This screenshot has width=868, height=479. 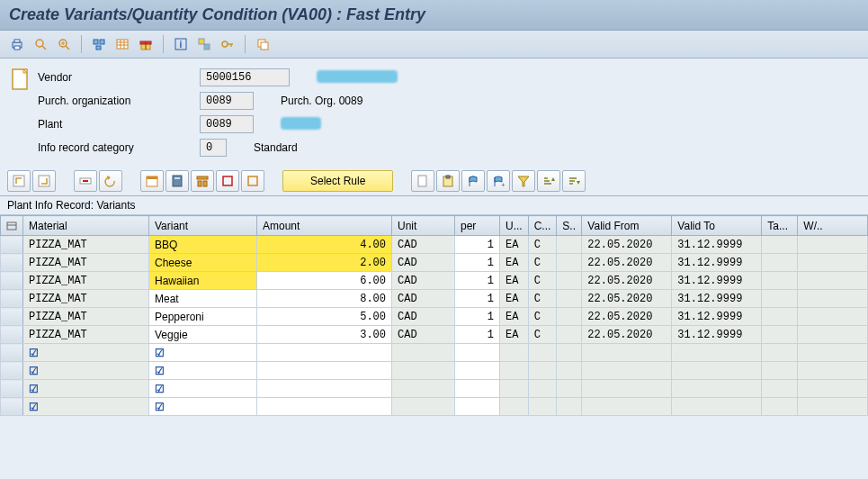 What do you see at coordinates (448, 181) in the screenshot?
I see `clipboard-icon` at bounding box center [448, 181].